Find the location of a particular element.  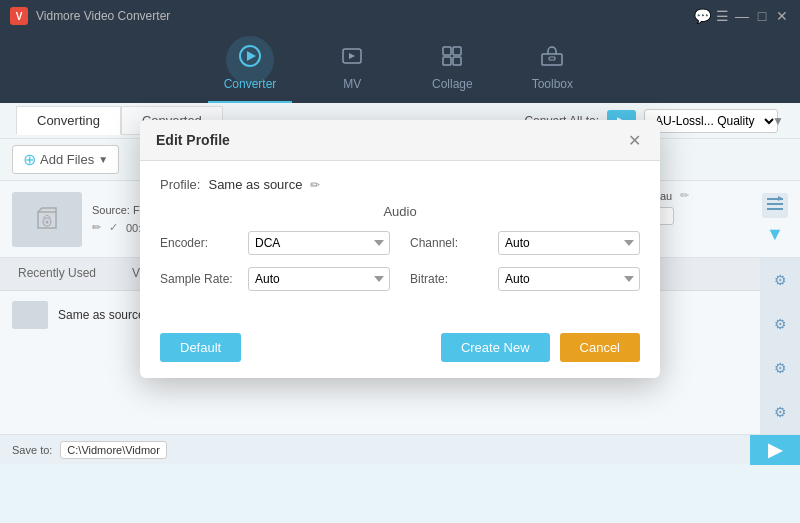

audio-section-label: Audio is located at coordinates (400, 212).